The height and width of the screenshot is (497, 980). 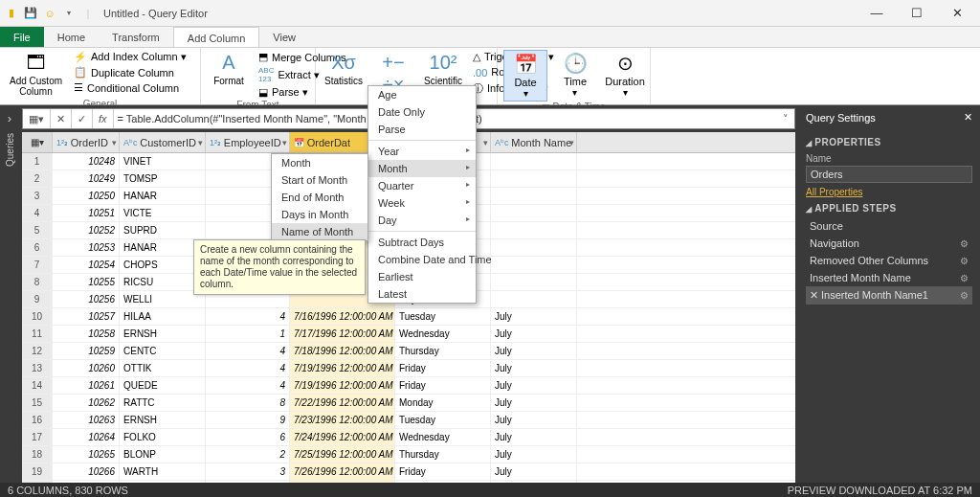 I want to click on time-icon: 🕒, so click(x=576, y=63).